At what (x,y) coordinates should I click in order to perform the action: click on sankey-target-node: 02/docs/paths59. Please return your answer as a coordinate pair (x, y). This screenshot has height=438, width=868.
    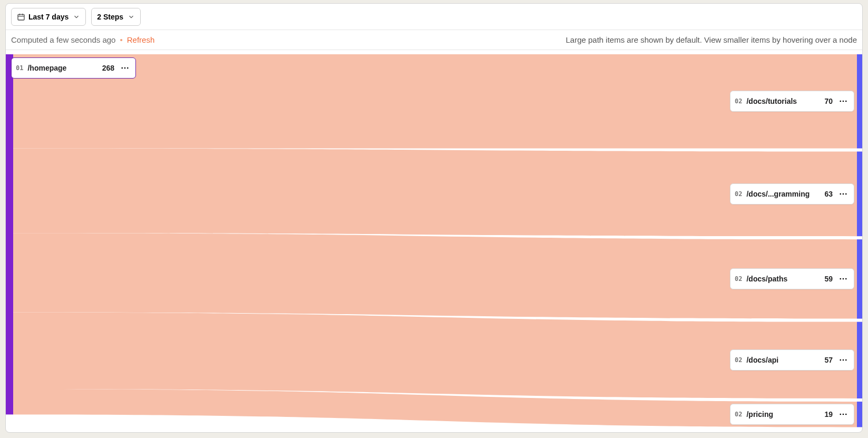
    Looking at the image, I should click on (792, 279).